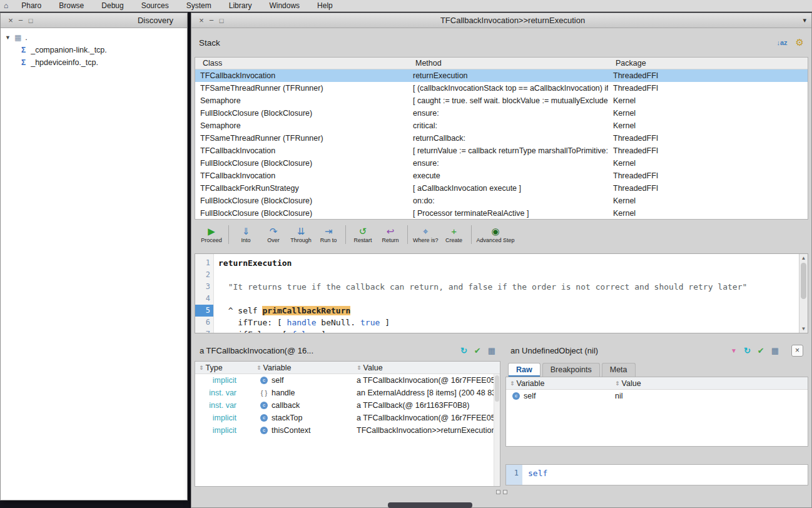 This screenshot has width=812, height=508. What do you see at coordinates (502, 21) in the screenshot?
I see `debugger-titlebar: × − □ TFCallbackInvocation>>returnExecut…` at bounding box center [502, 21].